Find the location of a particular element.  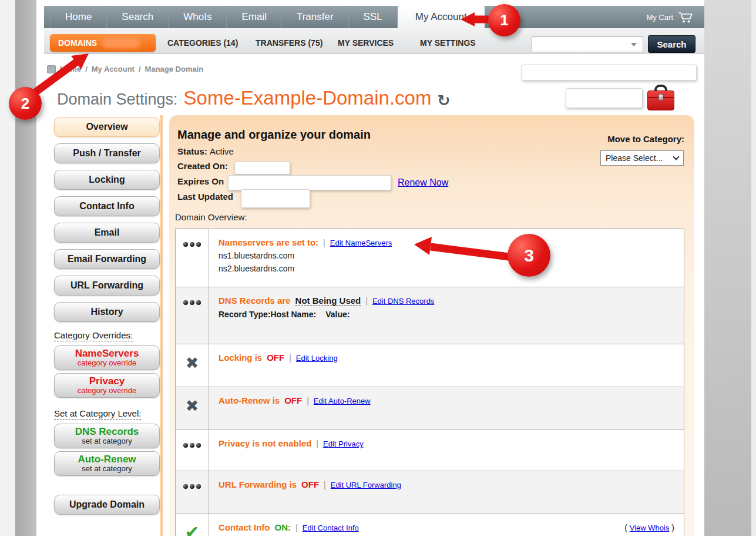

subnav-tab-domains: DOMAINS is located at coordinates (103, 43).